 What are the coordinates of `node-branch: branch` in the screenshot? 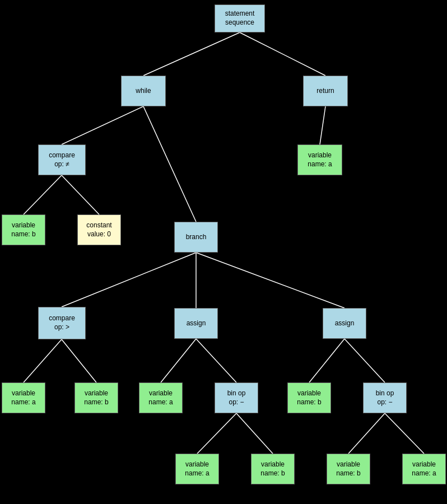 It's located at (196, 237).